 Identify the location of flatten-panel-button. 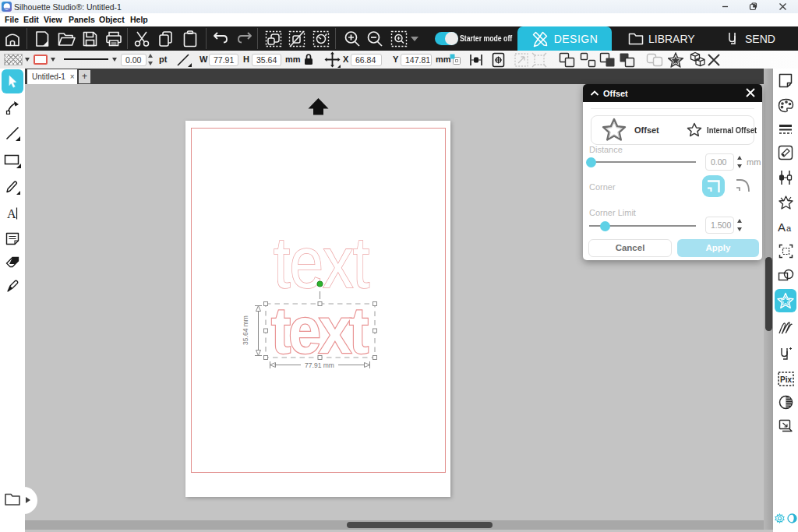
(786, 425).